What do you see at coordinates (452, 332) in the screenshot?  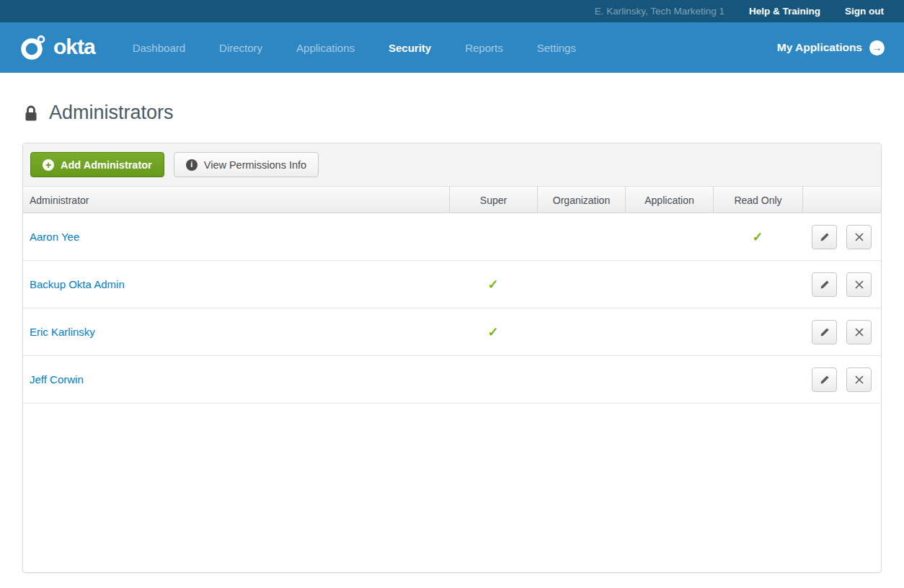 I see `table-row: Eric Karlinsky ✓` at bounding box center [452, 332].